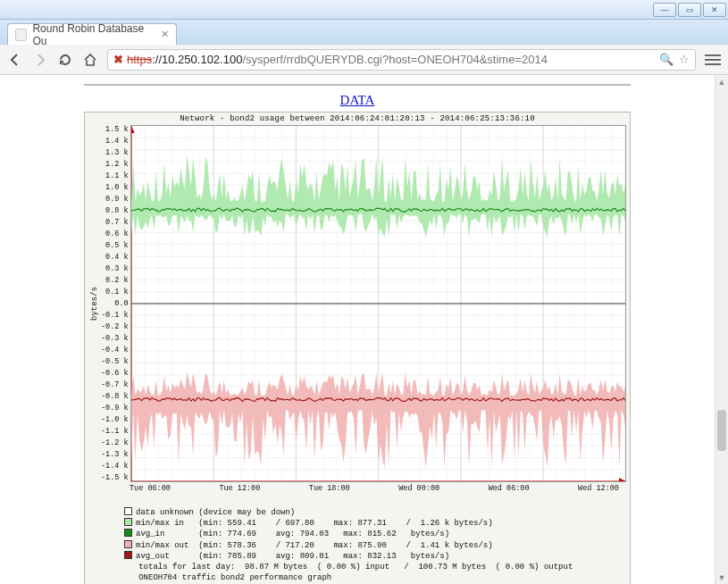 Image resolution: width=728 pixels, height=584 pixels. I want to click on browser-toolbar: ✖ https ://10.250.102.100 /sysperf/rrdbQ…, so click(364, 60).